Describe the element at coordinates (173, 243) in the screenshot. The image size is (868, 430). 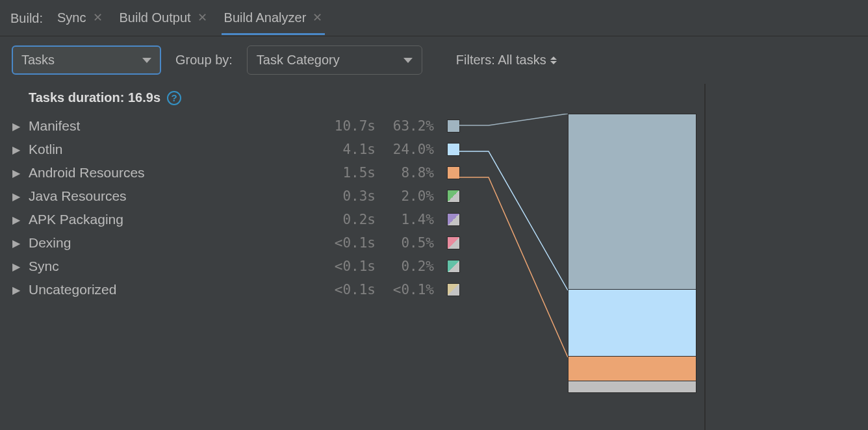
I see `category-name: Dexing` at that location.